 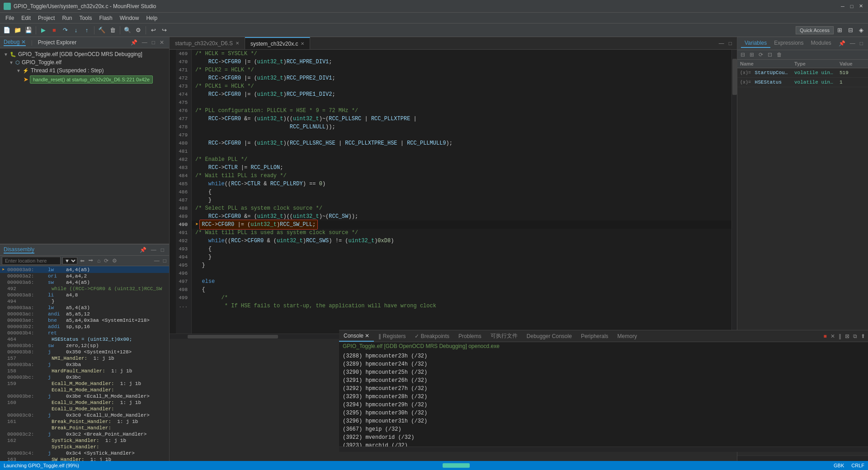 I want to click on console-stop-btn: ■, so click(x=826, y=336).